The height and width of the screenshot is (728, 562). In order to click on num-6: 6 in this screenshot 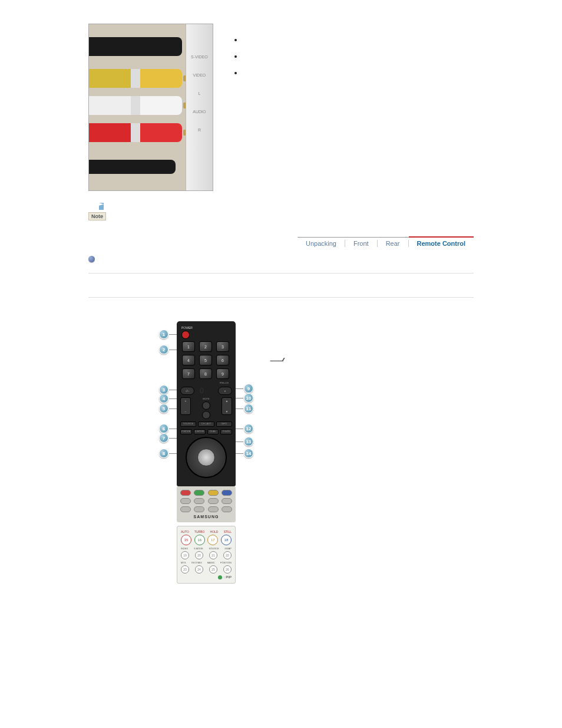, I will do `click(223, 360)`.